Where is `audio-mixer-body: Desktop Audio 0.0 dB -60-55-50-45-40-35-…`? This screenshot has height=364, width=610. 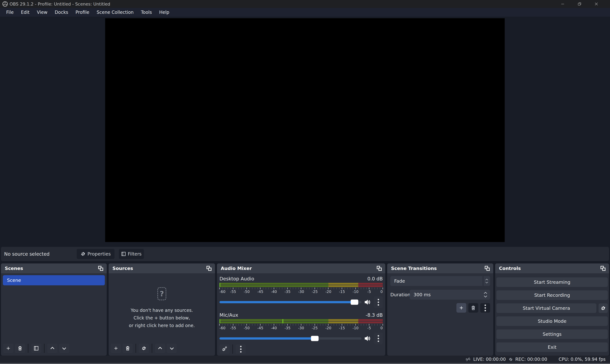
audio-mixer-body: Desktop Audio 0.0 dB -60-55-50-45-40-35-… is located at coordinates (301, 314).